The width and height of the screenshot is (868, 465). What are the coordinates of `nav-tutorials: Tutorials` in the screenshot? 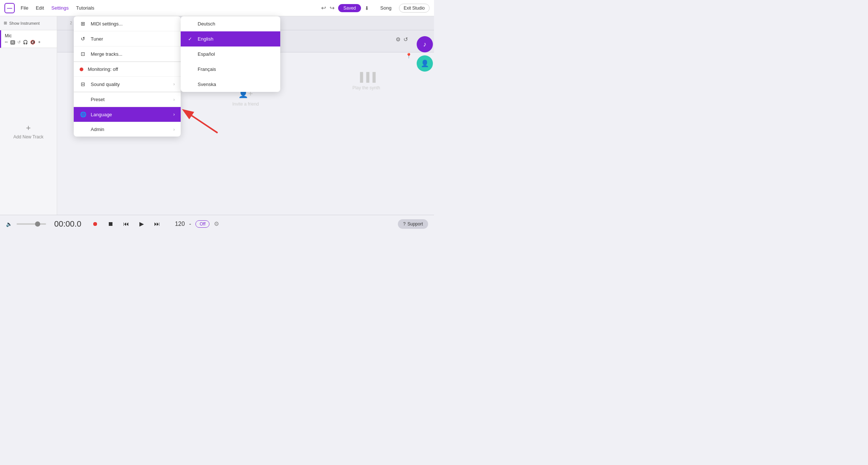 It's located at (85, 8).